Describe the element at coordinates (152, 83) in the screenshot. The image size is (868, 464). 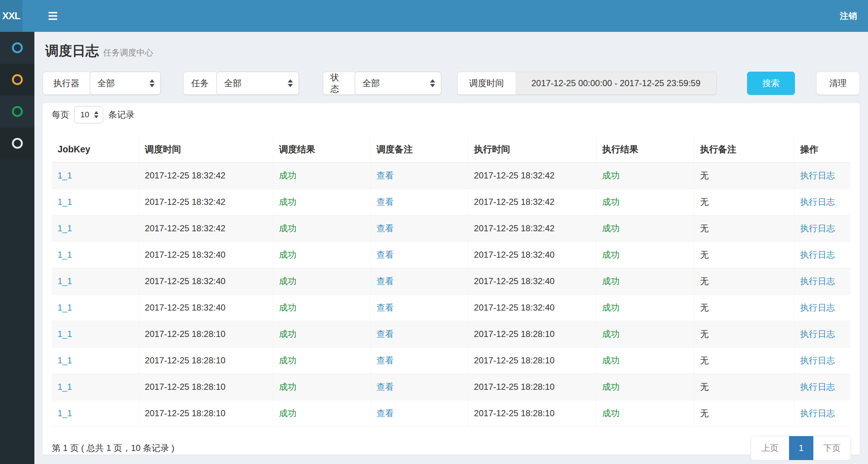
I see `select-arrows-icon` at that location.